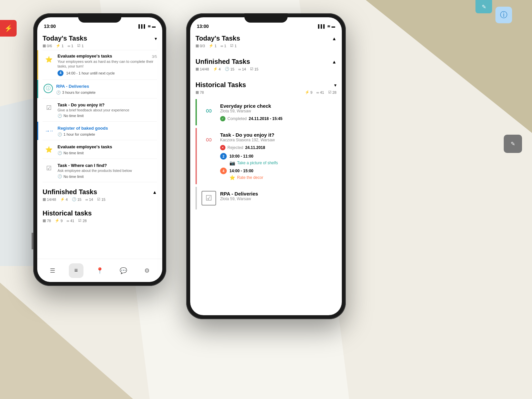  What do you see at coordinates (200, 46) in the screenshot?
I see `today-meta-grid-right: ▦ 0/3` at bounding box center [200, 46].